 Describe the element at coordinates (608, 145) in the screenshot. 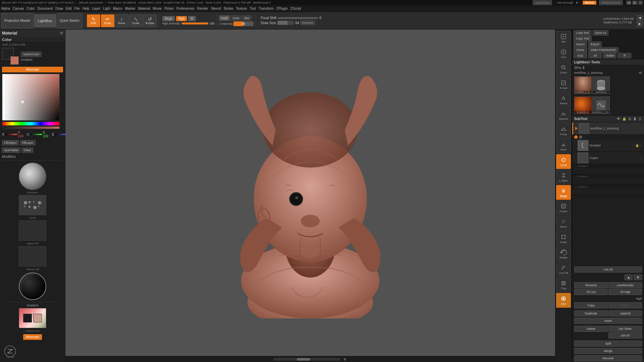

I see `subtool-row-2: Tentakel ○ 🔒 ▷` at that location.